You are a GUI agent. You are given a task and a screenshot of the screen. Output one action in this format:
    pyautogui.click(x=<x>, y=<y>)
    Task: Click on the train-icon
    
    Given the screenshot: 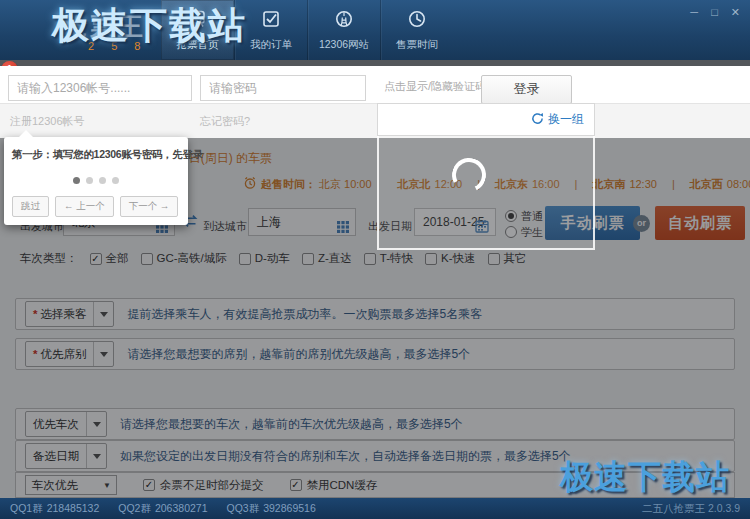 What is the action you would take?
    pyautogui.click(x=198, y=21)
    